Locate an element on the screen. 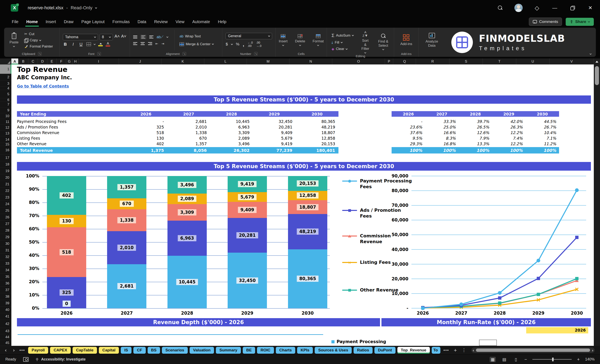  row-header-10: 10 is located at coordinates (6, 116).